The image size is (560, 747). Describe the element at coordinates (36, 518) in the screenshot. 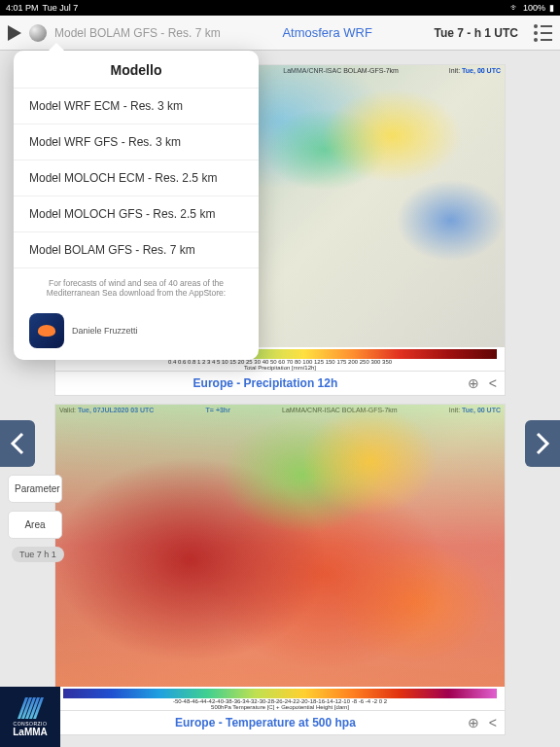

I see `side-controls: Parameter Area Tue 7 h 1` at that location.